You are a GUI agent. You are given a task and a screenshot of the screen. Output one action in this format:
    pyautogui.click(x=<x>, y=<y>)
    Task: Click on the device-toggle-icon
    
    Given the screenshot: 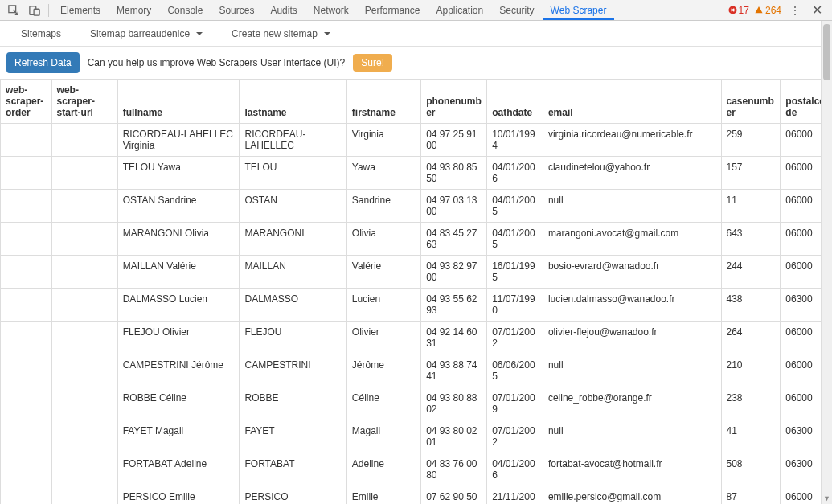 What is the action you would take?
    pyautogui.click(x=35, y=10)
    